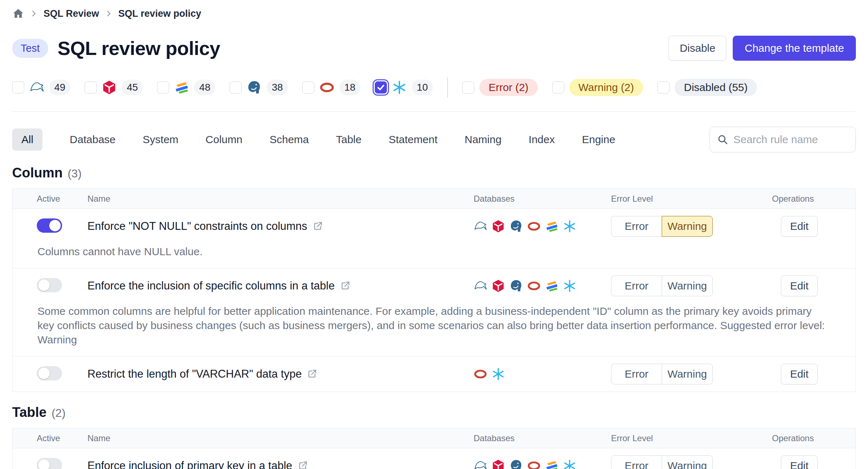 The height and width of the screenshot is (469, 868). What do you see at coordinates (413, 140) in the screenshot?
I see `tab-statement: Statement` at bounding box center [413, 140].